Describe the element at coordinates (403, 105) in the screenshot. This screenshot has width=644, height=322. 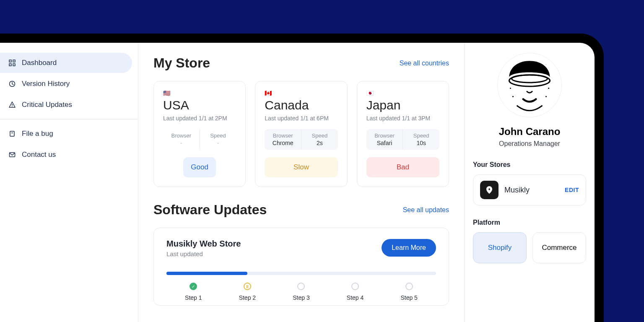
I see `country-name: Japan` at that location.